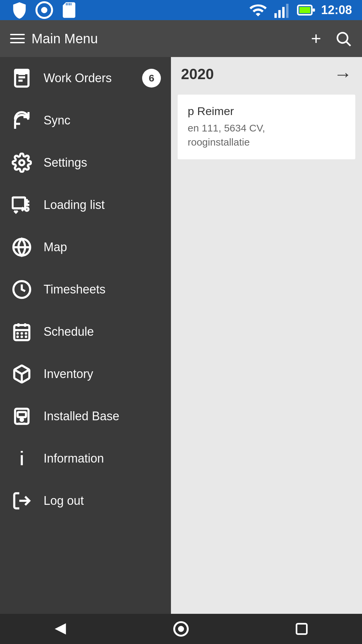 The height and width of the screenshot is (644, 362). Describe the element at coordinates (152, 78) in the screenshot. I see `work-orders-badge: 6` at that location.